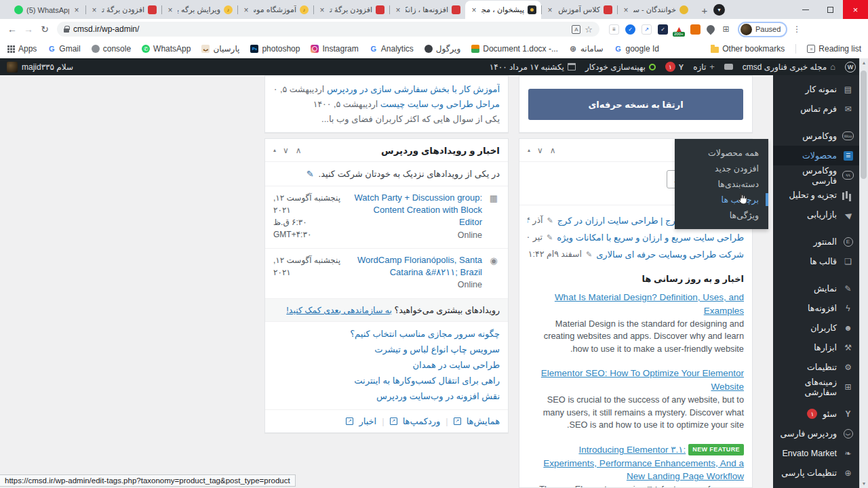 The width and height of the screenshot is (868, 488). I want to click on reload-button: ↻, so click(45, 29).